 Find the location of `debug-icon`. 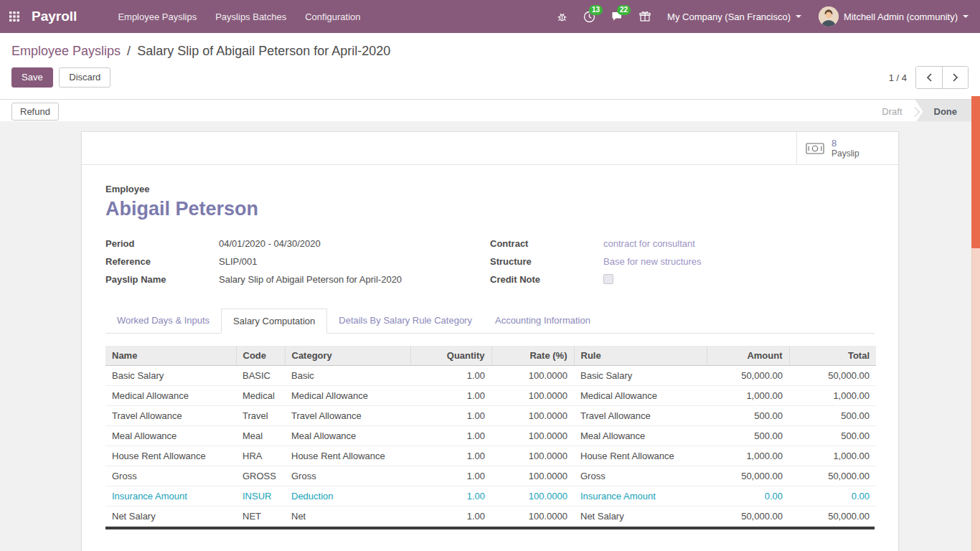

debug-icon is located at coordinates (562, 17).